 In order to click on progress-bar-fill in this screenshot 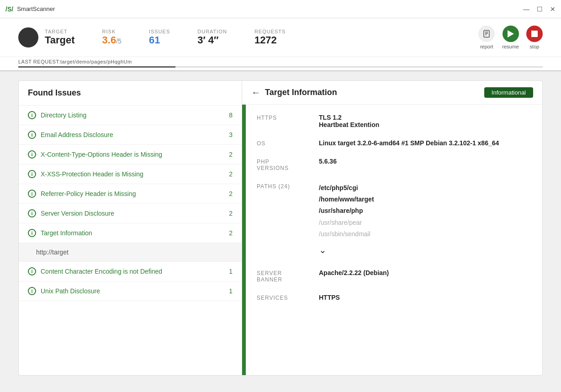, I will do `click(97, 67)`.